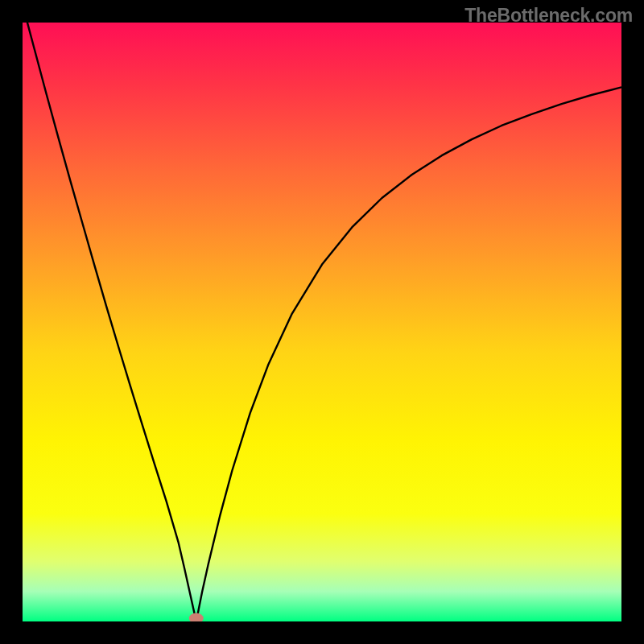 The image size is (644, 644). Describe the element at coordinates (549, 16) in the screenshot. I see `watermark-text: TheBottleneck.com` at that location.